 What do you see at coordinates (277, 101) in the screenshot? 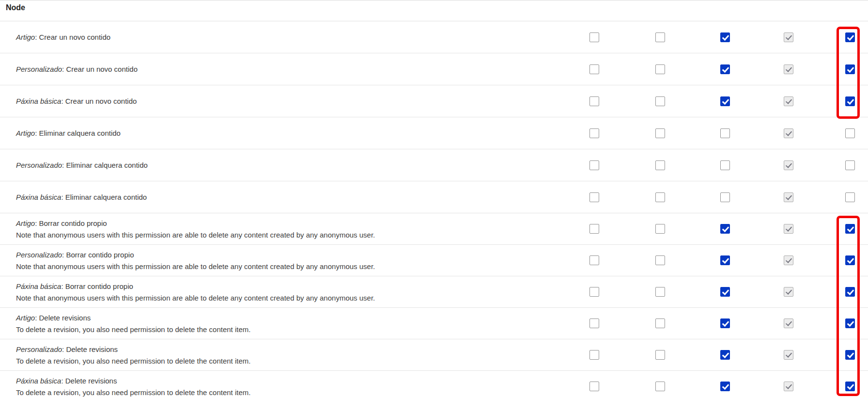
I see `permission-label: Páxina básica: Crear un novo contido` at bounding box center [277, 101].